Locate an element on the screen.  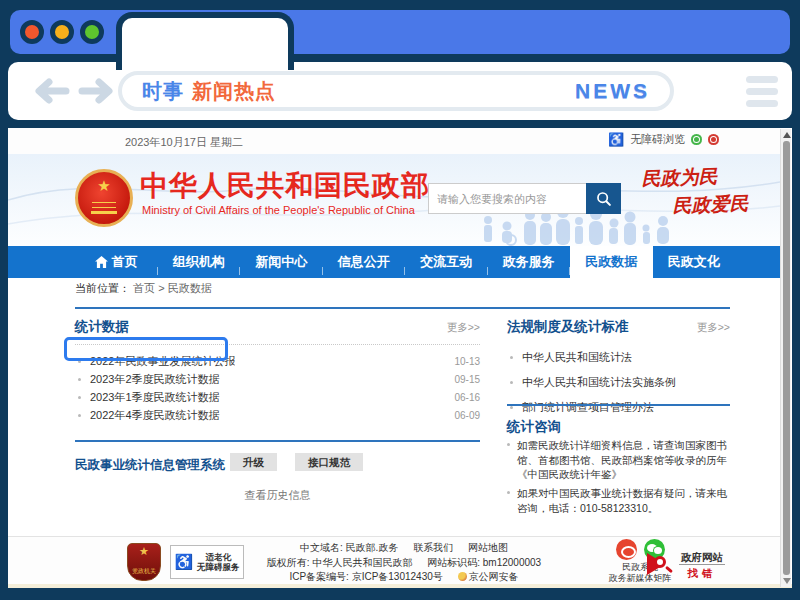
error-report-badge: 政府网站 找错 is located at coordinates (686, 564).